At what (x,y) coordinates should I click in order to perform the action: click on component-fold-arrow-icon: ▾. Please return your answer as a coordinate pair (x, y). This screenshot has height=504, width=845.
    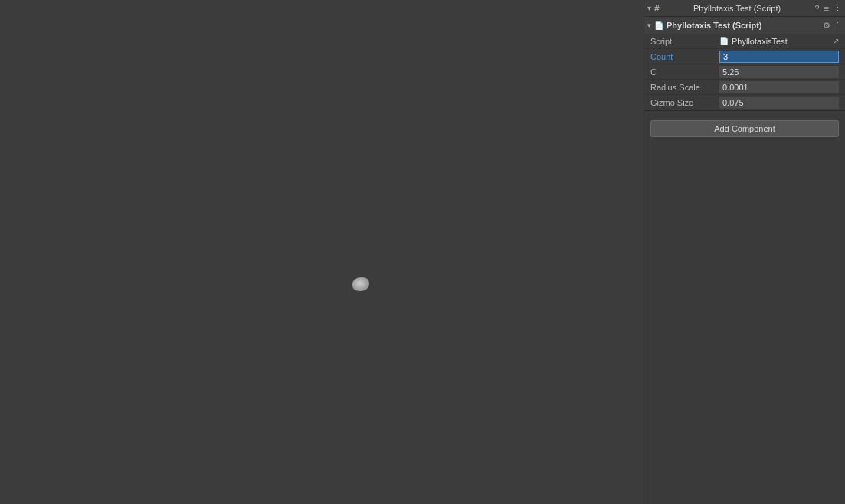
    Looking at the image, I should click on (650, 25).